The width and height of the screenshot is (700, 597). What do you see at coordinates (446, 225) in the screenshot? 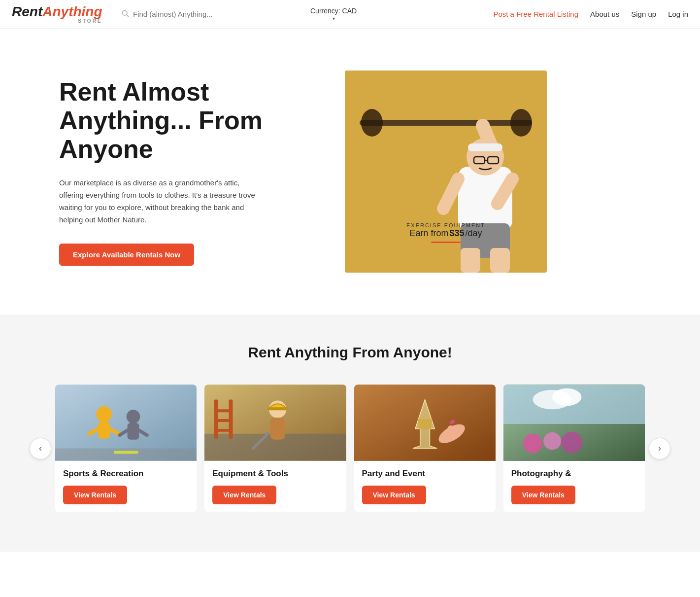
I see `hero-caption-category: EXERCISE EQUIPMENT` at bounding box center [446, 225].